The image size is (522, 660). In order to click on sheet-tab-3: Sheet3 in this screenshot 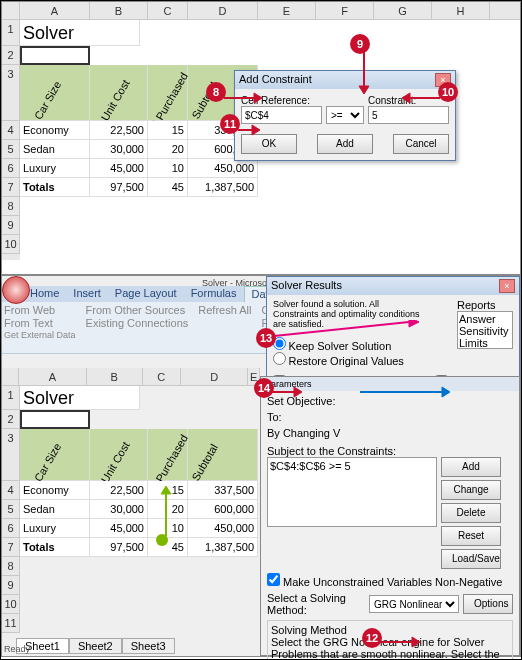, I will do `click(148, 646)`.